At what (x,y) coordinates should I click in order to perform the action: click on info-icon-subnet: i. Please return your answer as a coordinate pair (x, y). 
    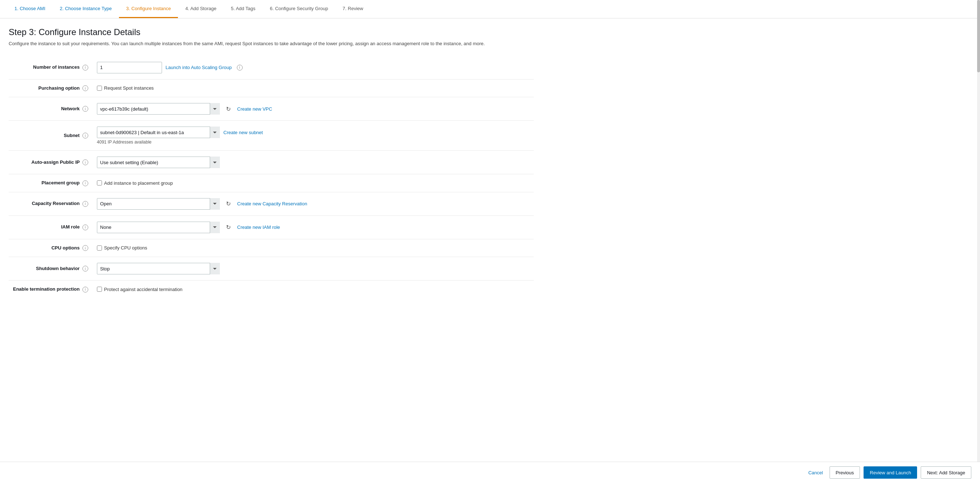
    Looking at the image, I should click on (85, 135).